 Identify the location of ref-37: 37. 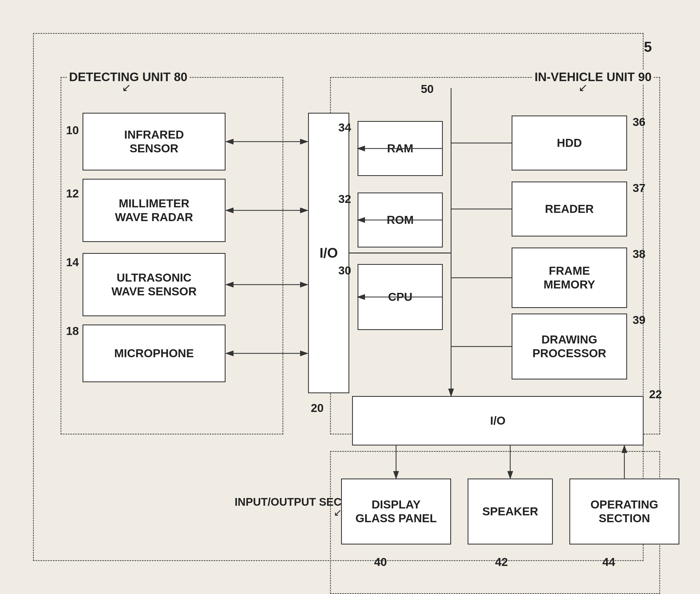
(639, 188).